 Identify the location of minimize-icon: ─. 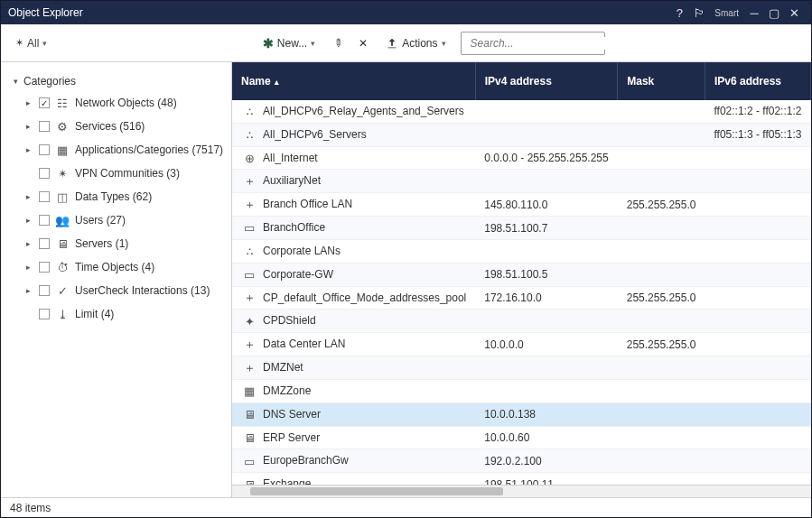
(754, 13).